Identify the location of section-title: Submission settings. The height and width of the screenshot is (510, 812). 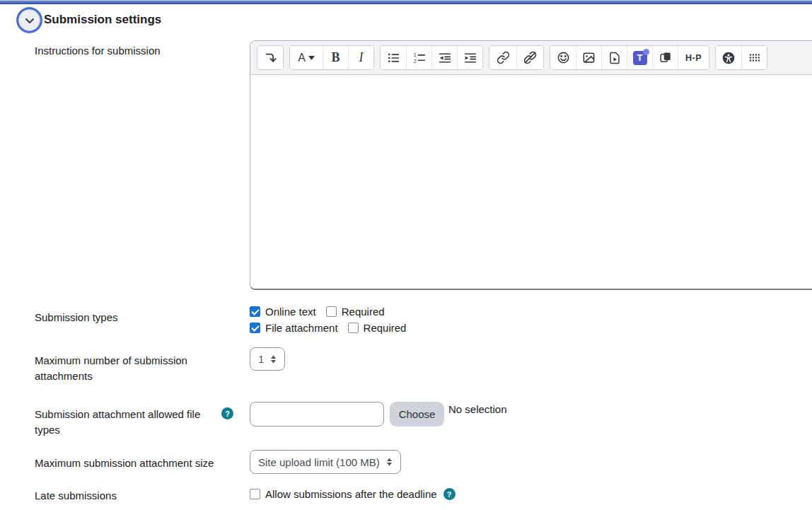
(103, 20).